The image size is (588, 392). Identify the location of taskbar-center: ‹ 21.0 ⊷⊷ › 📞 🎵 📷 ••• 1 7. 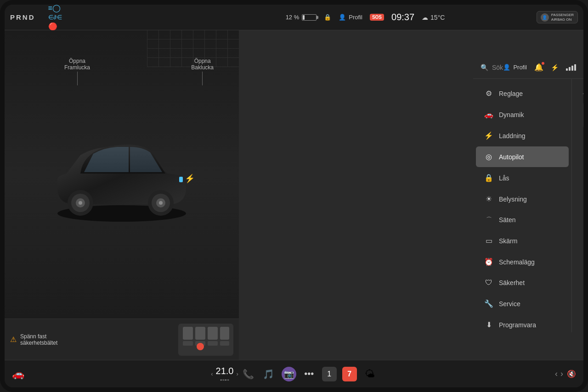
(294, 374).